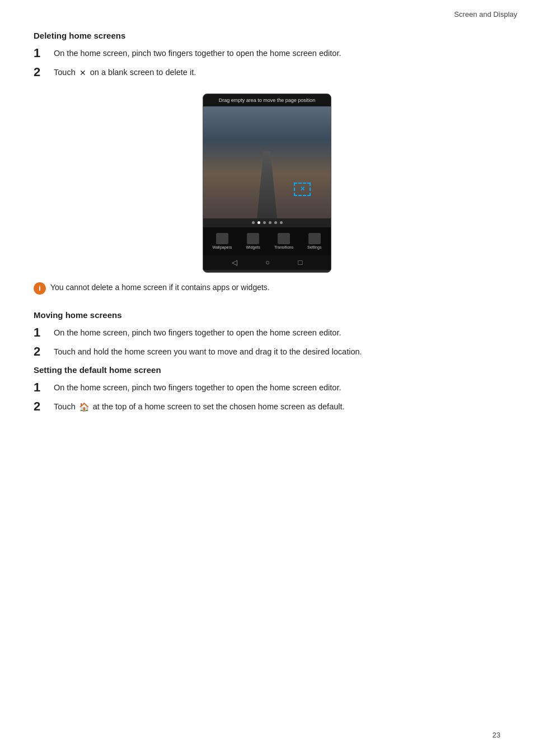  I want to click on deleting-step-2: 2 Touch ✕ on a blank screen to delete it…, so click(267, 72).